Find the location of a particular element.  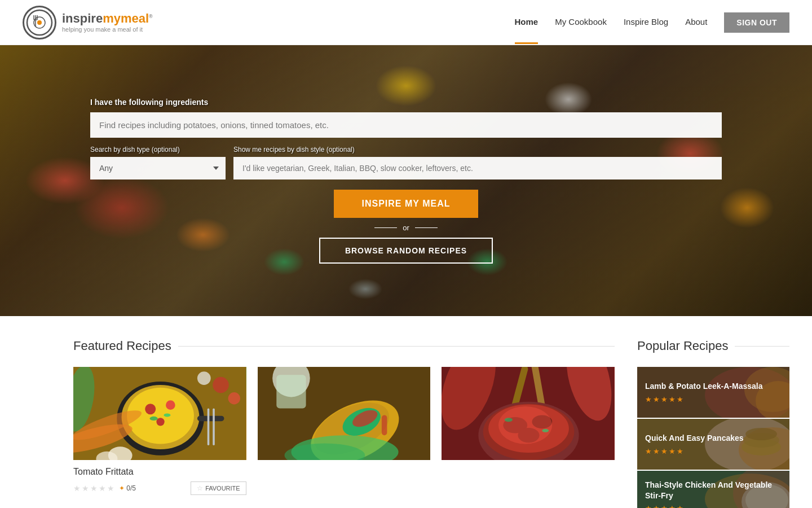

ingredients-search-input is located at coordinates (406, 125).